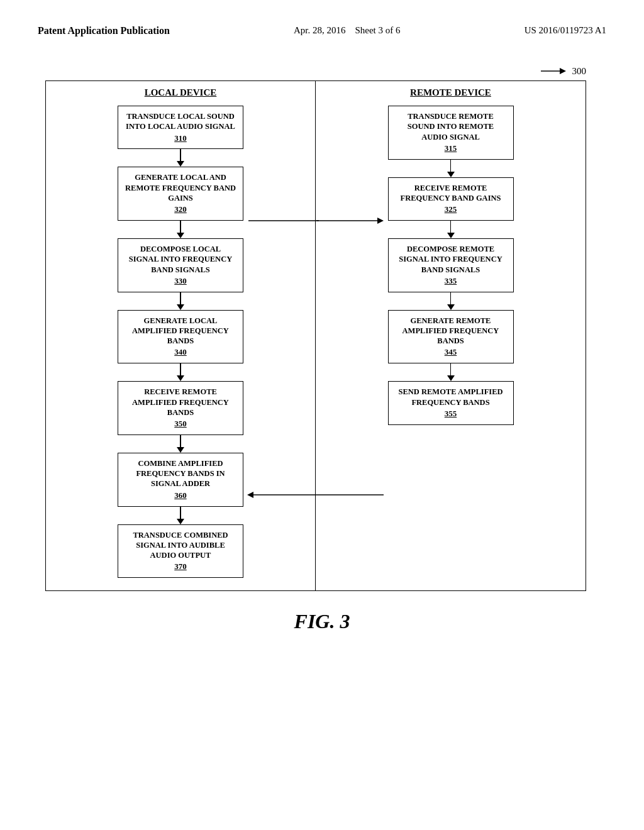 The height and width of the screenshot is (830, 644). Describe the element at coordinates (564, 71) in the screenshot. I see `ref-number-300: 300` at that location.